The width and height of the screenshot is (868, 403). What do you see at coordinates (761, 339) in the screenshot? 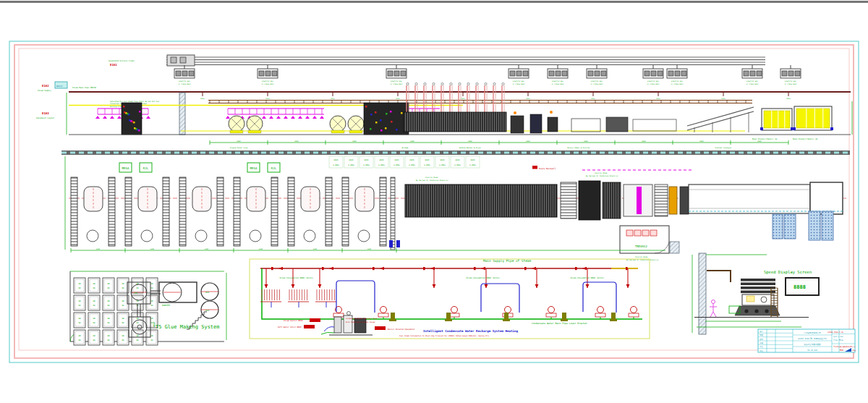
I see `title-block-role: 校对` at bounding box center [761, 339].